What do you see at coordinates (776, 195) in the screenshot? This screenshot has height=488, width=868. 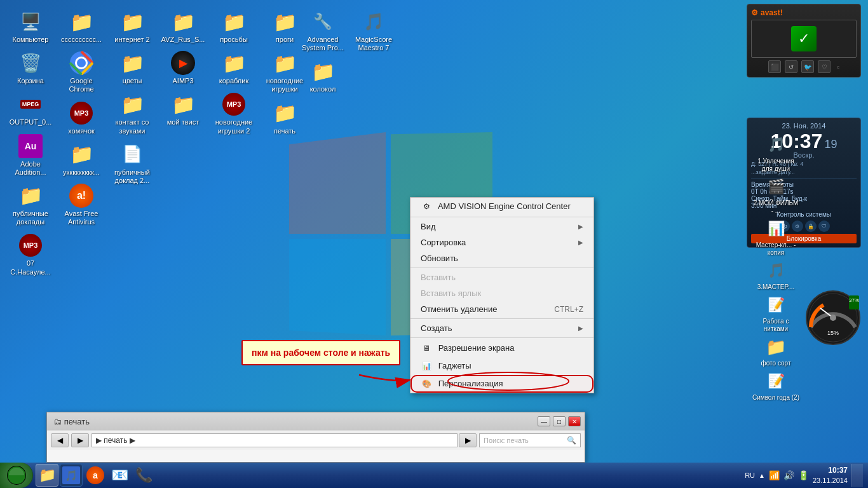 I see `right-file-2: 🎬 2.МОЙ ФИЛЬМ - ...` at bounding box center [776, 195].